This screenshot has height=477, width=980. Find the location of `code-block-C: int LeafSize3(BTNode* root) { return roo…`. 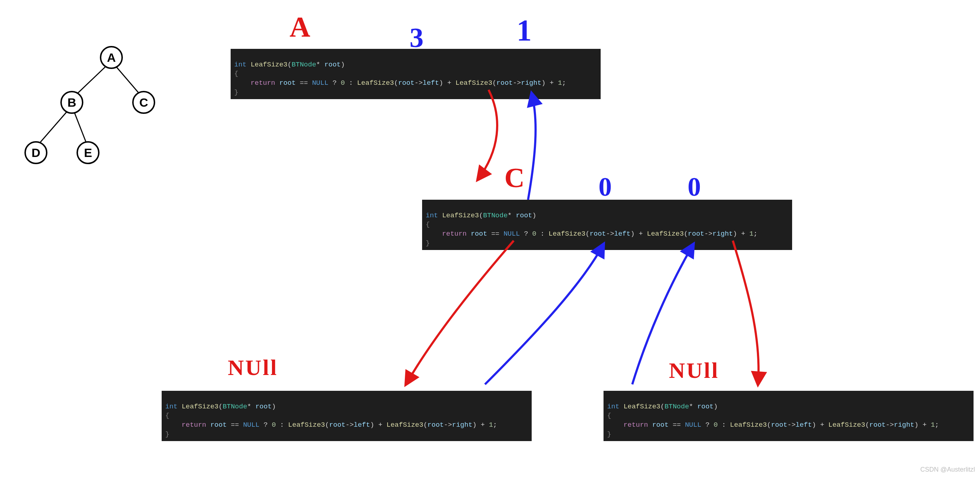

code-block-C: int LeafSize3(BTNode* root) { return roo… is located at coordinates (607, 225).